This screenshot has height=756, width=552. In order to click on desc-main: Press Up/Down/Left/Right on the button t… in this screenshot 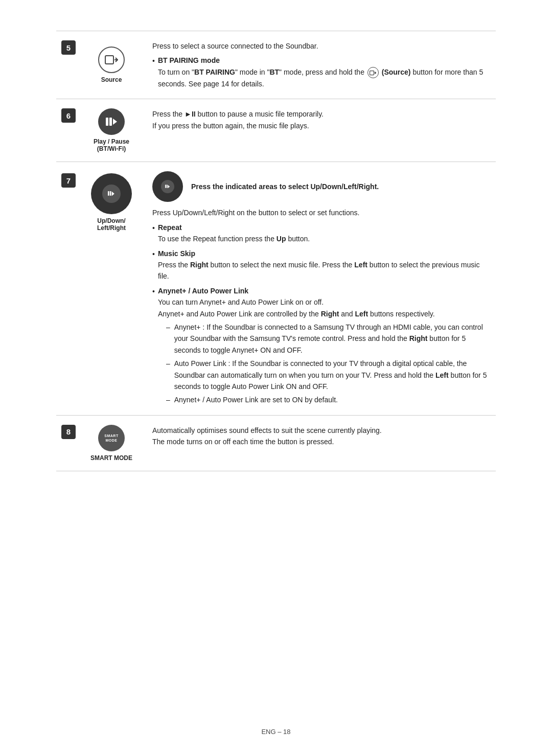, I will do `click(321, 213)`.